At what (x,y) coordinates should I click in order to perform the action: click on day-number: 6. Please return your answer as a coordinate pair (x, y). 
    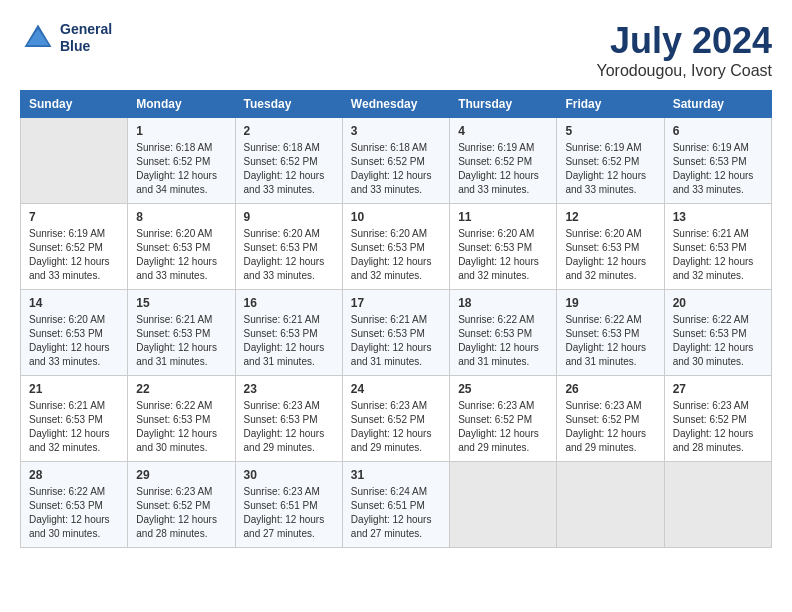
    Looking at the image, I should click on (718, 131).